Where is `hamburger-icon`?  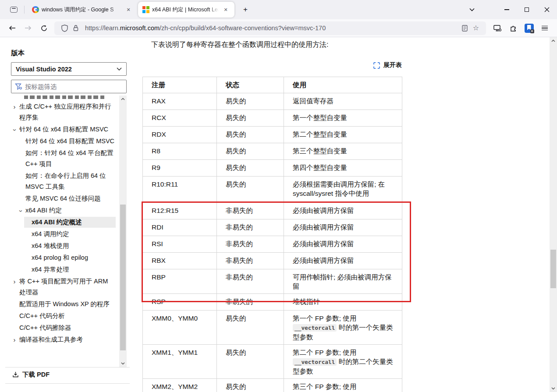 hamburger-icon is located at coordinates (545, 28).